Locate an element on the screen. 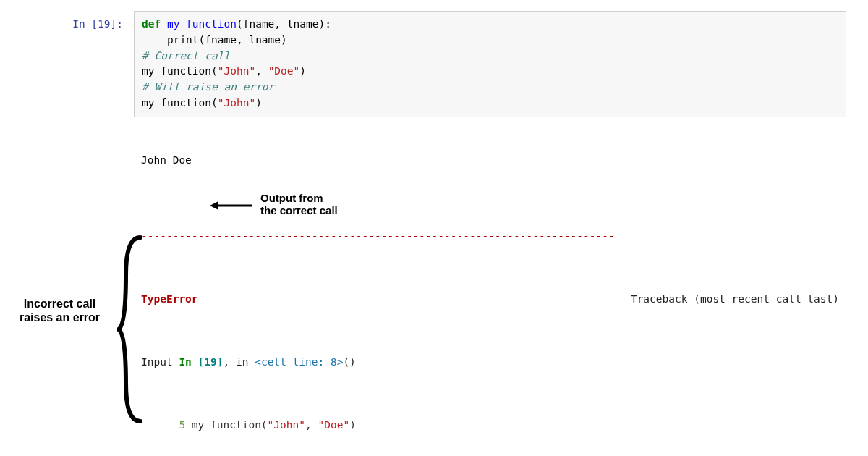 The width and height of the screenshot is (868, 456). stdout-line: John Doe is located at coordinates (490, 161).